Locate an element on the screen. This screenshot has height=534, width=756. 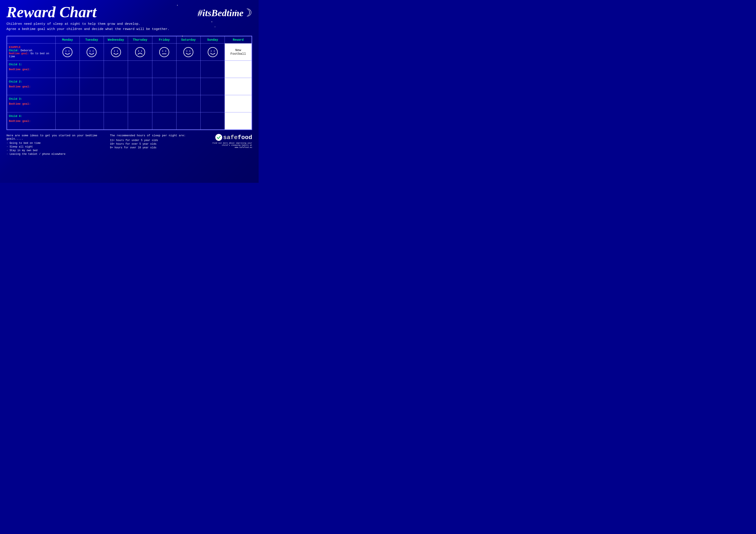
child2-label-cell: Child 2: Bedtime goal: is located at coordinates (32, 87).